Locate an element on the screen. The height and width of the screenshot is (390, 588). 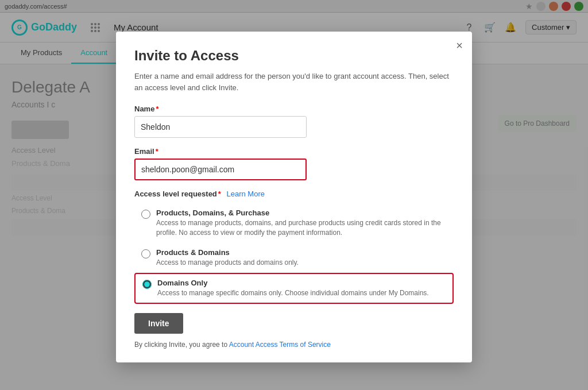
modal-title: Invite to Access is located at coordinates (294, 56).